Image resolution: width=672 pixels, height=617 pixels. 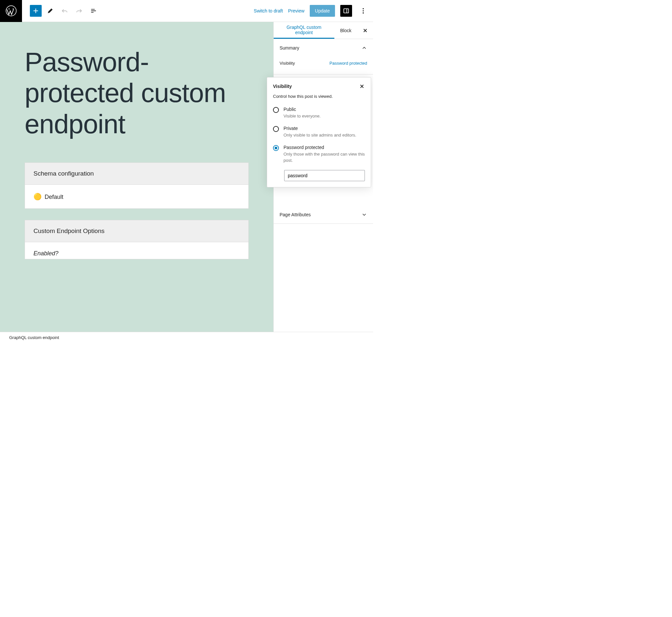 What do you see at coordinates (34, 338) in the screenshot?
I see `breadcrumb: GraphQL custom endpoint` at bounding box center [34, 338].